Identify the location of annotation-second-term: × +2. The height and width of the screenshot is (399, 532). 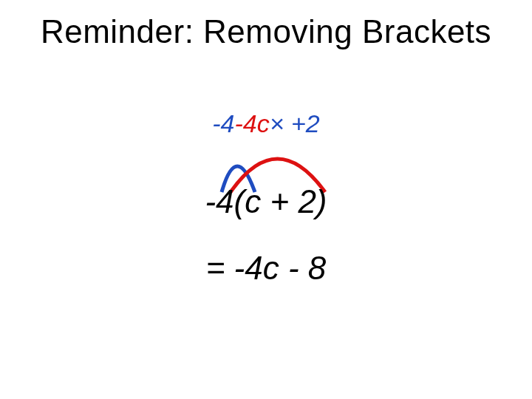
(295, 123).